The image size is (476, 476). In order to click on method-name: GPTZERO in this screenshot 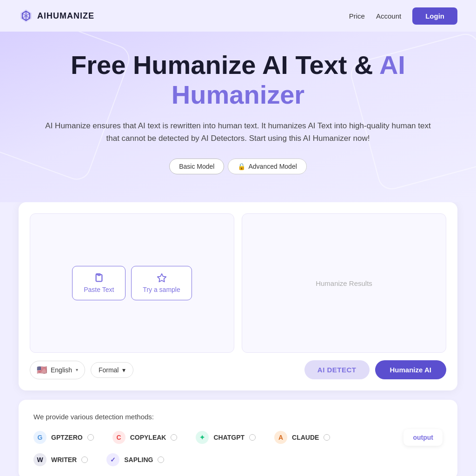, I will do `click(67, 437)`.